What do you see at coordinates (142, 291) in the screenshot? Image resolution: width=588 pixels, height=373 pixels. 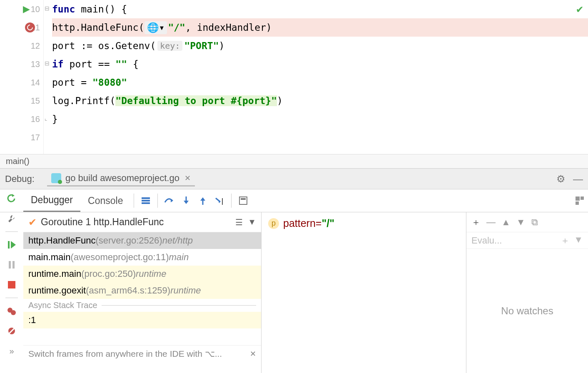 I see `frame-row: runtime.goexit (asm_arm64.s:1259) runtim…` at bounding box center [142, 291].